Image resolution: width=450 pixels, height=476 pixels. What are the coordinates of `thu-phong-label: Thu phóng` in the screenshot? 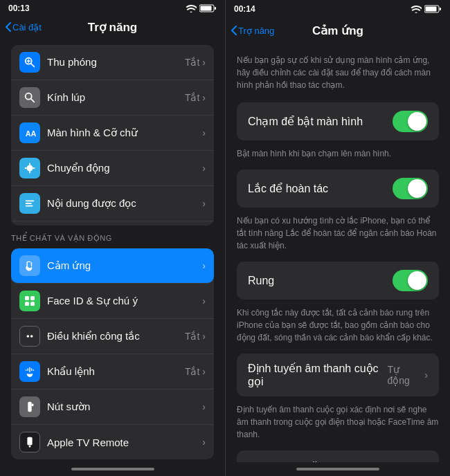 It's located at (72, 62).